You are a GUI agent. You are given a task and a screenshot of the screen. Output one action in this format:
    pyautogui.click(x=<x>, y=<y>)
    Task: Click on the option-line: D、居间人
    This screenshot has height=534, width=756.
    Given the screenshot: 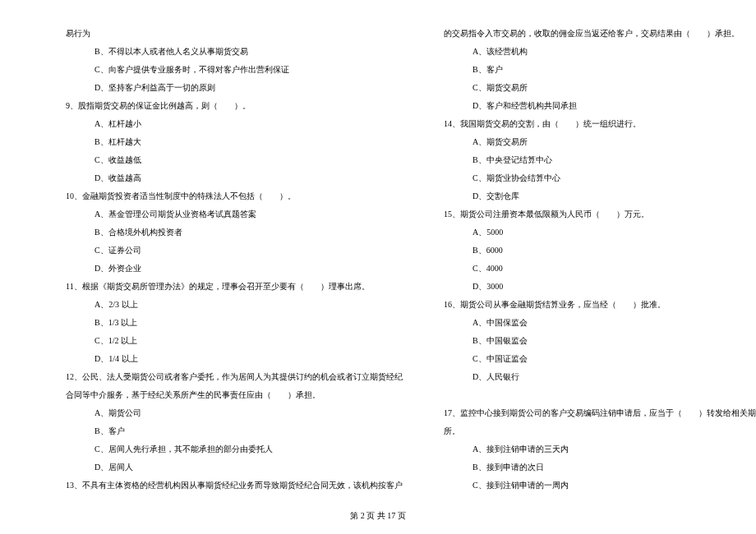 What is the action you would take?
    pyautogui.click(x=234, y=467)
    